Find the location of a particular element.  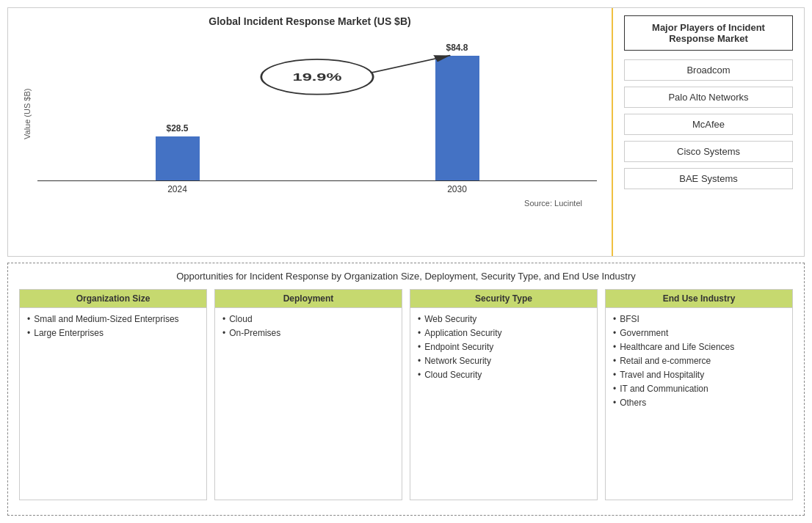

category-body-security: •Web Security •Application Security •End… is located at coordinates (504, 403).